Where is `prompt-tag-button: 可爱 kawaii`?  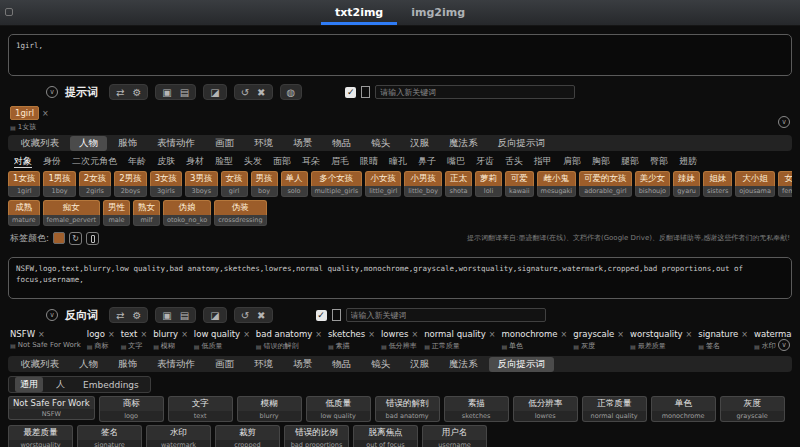 prompt-tag-button: 可爱 kawaii is located at coordinates (520, 184).